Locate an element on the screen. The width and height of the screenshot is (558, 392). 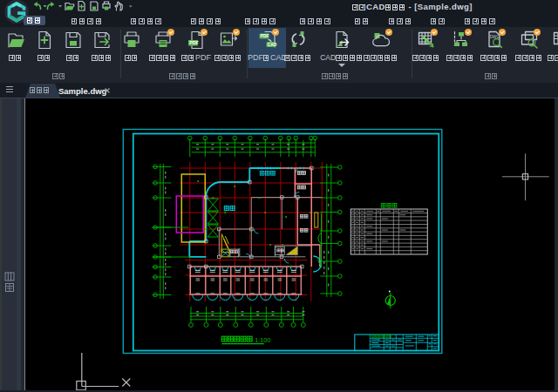
svg-text: DWG is located at coordinates (495, 37).